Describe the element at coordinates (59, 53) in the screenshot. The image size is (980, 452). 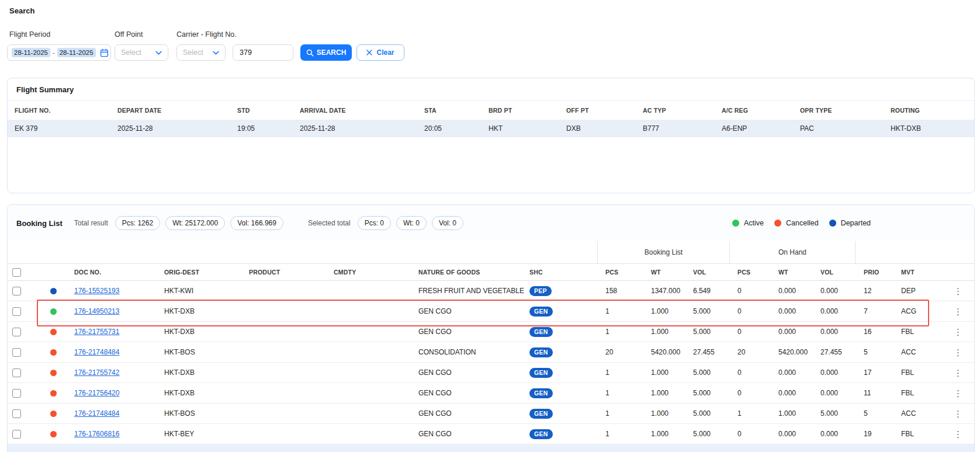
I see `flight-period-date-range-input: 28-11-2025 - 28-11-2025` at that location.